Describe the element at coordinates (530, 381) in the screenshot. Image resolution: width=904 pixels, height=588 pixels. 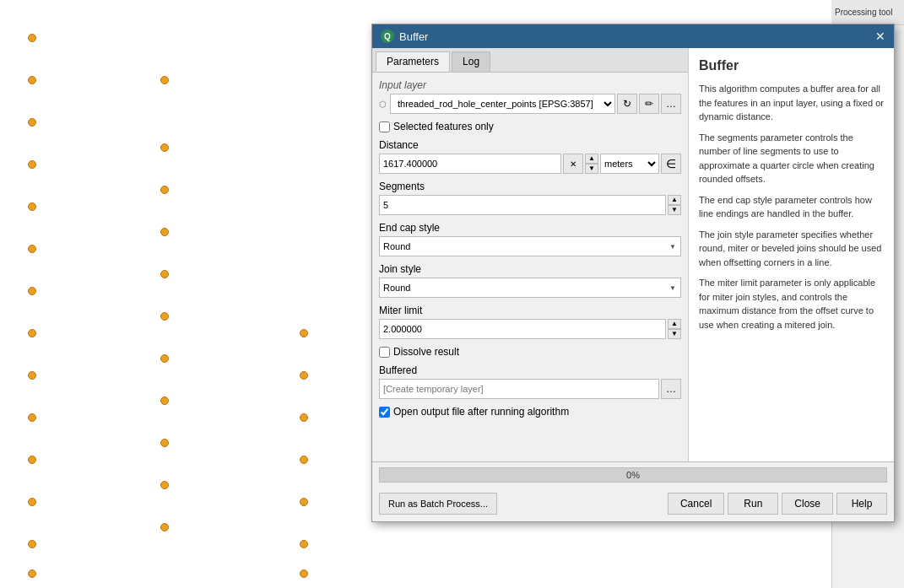
I see `buffered-group: Buffered …` at that location.